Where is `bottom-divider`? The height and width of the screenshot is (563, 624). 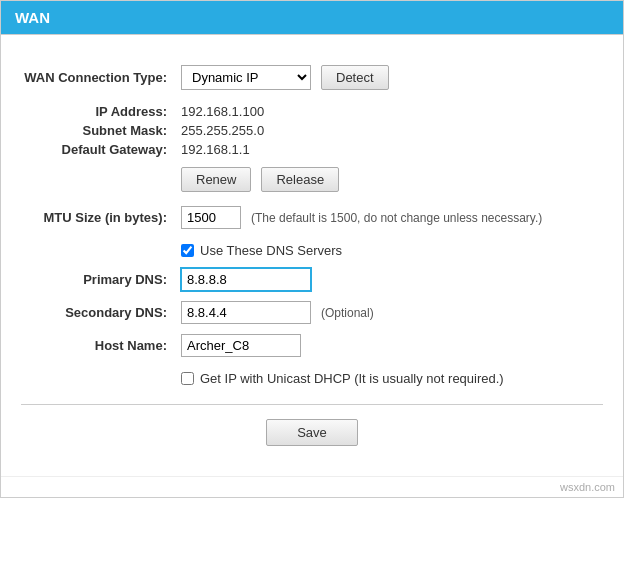
bottom-divider is located at coordinates (312, 404).